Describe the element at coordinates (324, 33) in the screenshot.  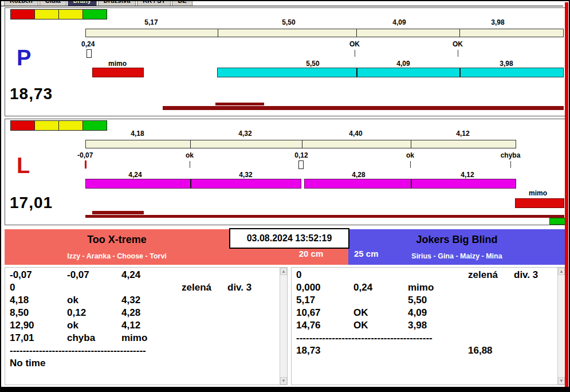
I see `lane-p-ruler` at that location.